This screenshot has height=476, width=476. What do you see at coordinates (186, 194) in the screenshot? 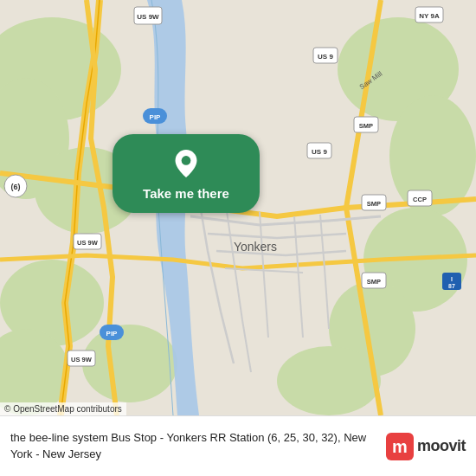
I see `take-me-there-label: Take me there` at bounding box center [186, 194].